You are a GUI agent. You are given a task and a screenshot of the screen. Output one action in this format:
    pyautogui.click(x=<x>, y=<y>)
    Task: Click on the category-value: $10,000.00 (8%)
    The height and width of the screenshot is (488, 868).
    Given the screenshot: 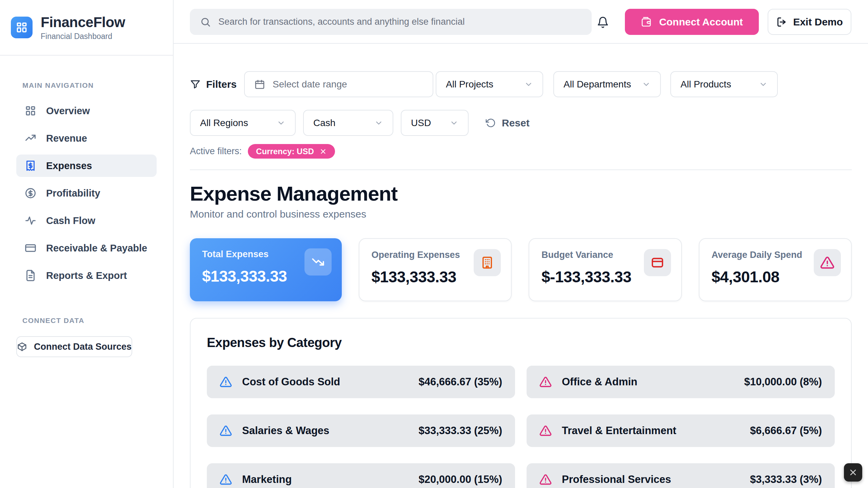 What is the action you would take?
    pyautogui.click(x=783, y=382)
    